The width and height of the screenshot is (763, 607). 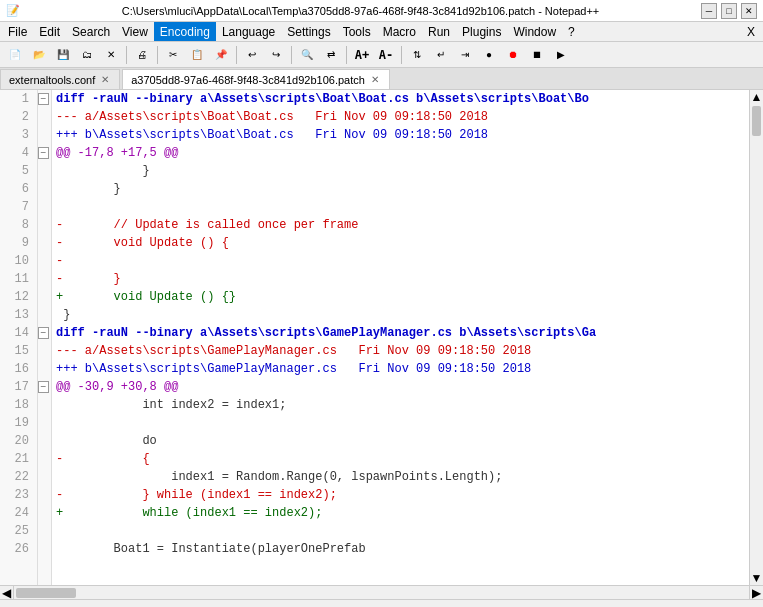 What do you see at coordinates (46, 593) in the screenshot?
I see `scroll-thumb-h` at bounding box center [46, 593].